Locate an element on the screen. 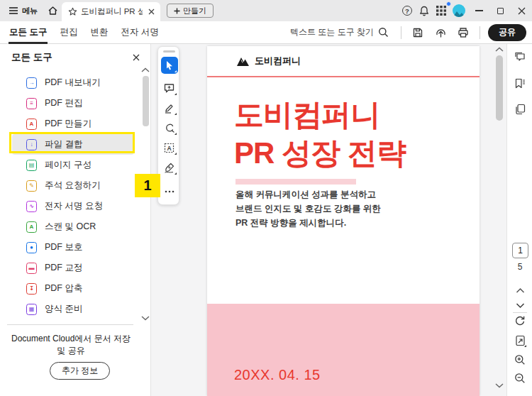 This screenshot has width=532, height=396. minimize-icon is located at coordinates (480, 10).